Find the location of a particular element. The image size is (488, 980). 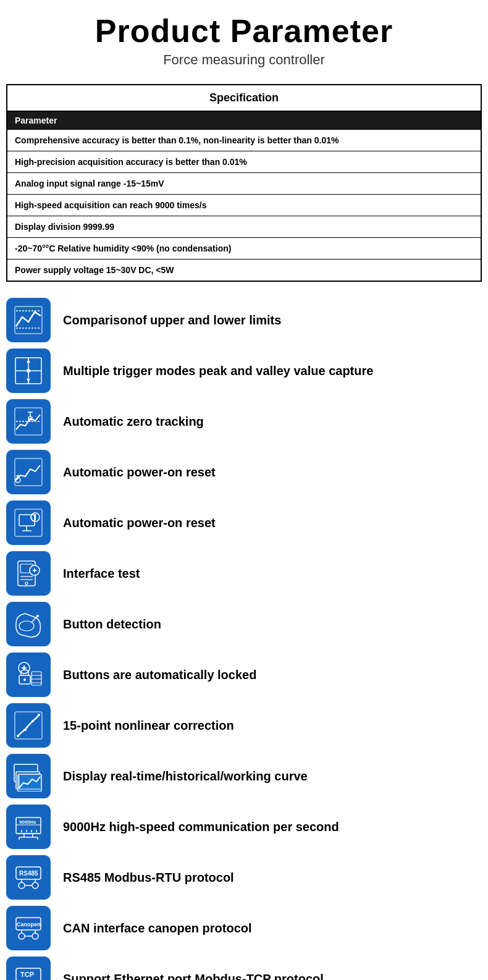

svg-text: TCP is located at coordinates (27, 974).